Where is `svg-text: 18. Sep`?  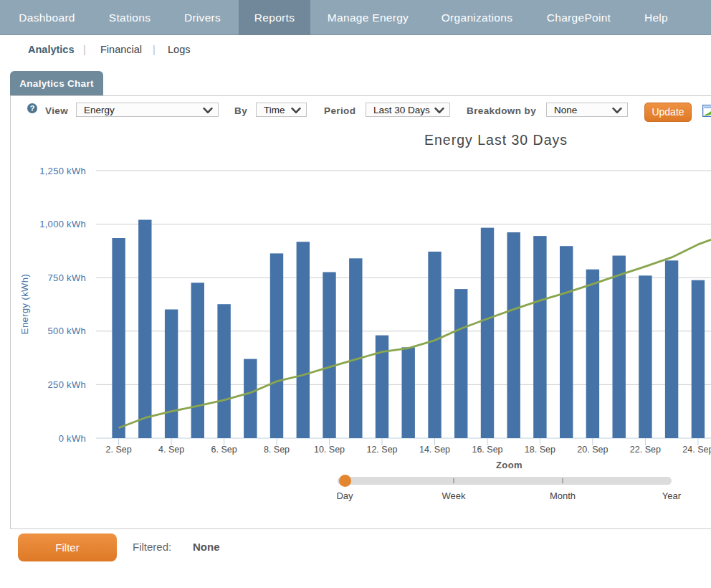 svg-text: 18. Sep is located at coordinates (540, 450).